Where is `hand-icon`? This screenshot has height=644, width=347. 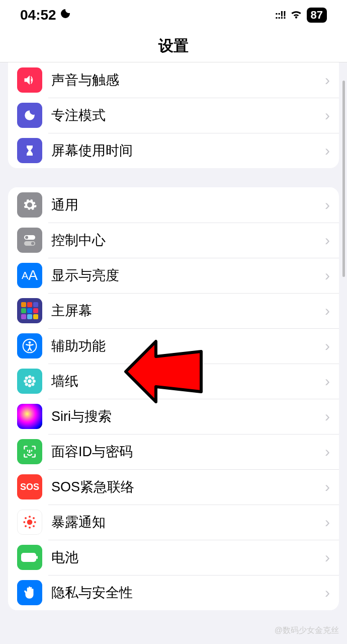 hand-icon is located at coordinates (30, 593).